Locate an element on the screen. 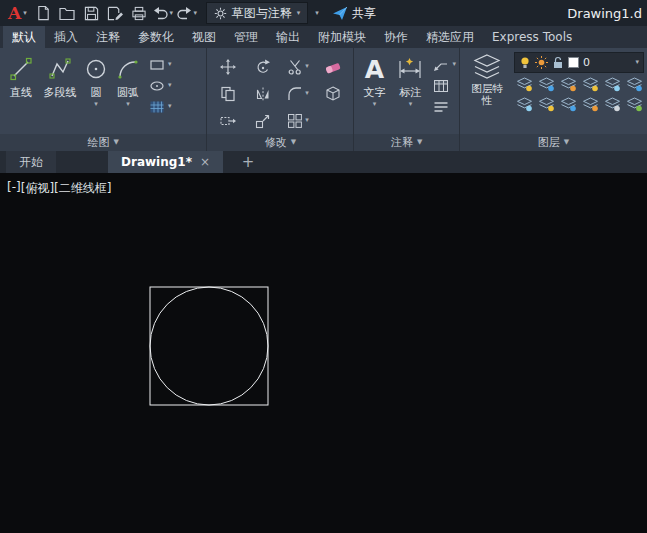  draw-panel: 直线 多段线 圆 ▾ 圆弧 ▾ ▾ ▾ is located at coordinates (104, 100).